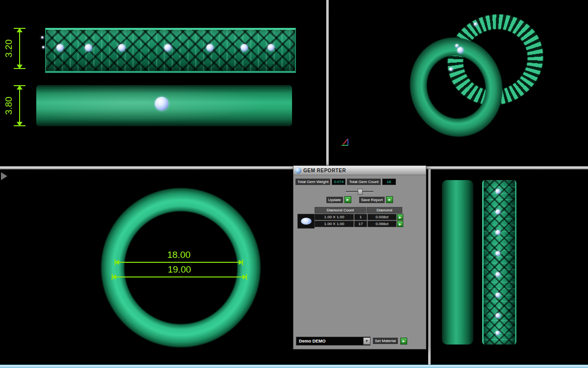  What do you see at coordinates (179, 270) in the screenshot?
I see `dim-value-outer-diameter: 19.00` at bounding box center [179, 270].